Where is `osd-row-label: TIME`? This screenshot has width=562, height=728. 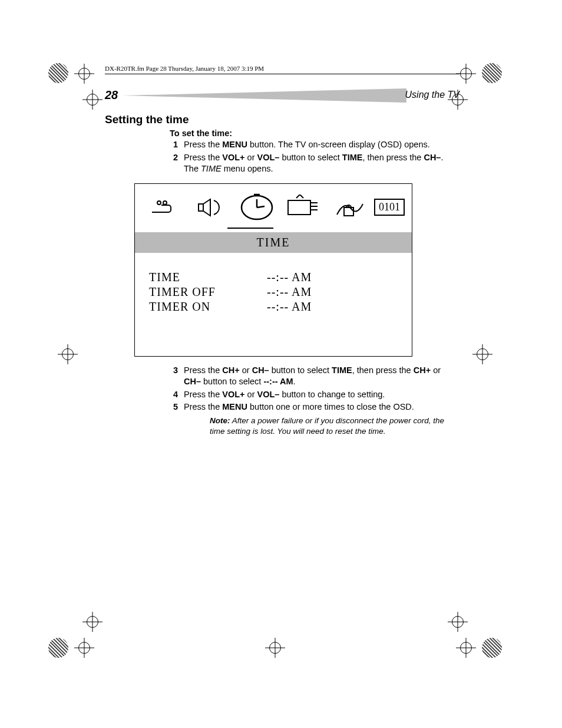
osd-row-label: TIME is located at coordinates (208, 277).